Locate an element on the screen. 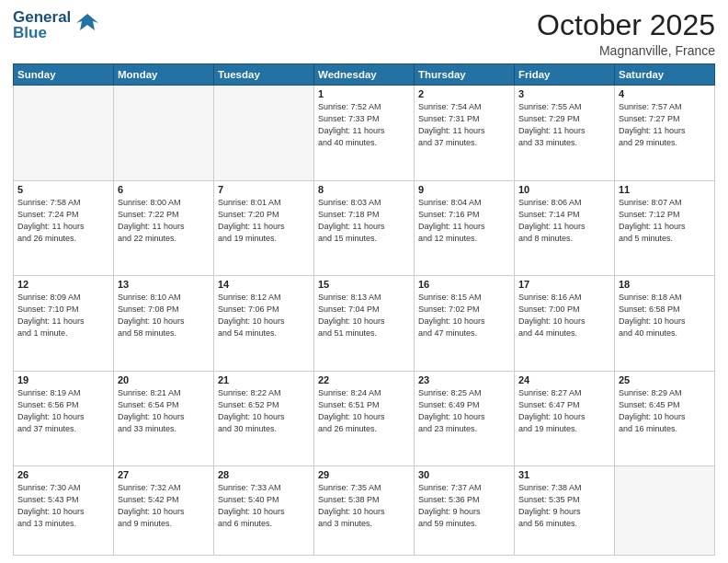 This screenshot has width=728, height=563. day-number: 9 is located at coordinates (464, 190).